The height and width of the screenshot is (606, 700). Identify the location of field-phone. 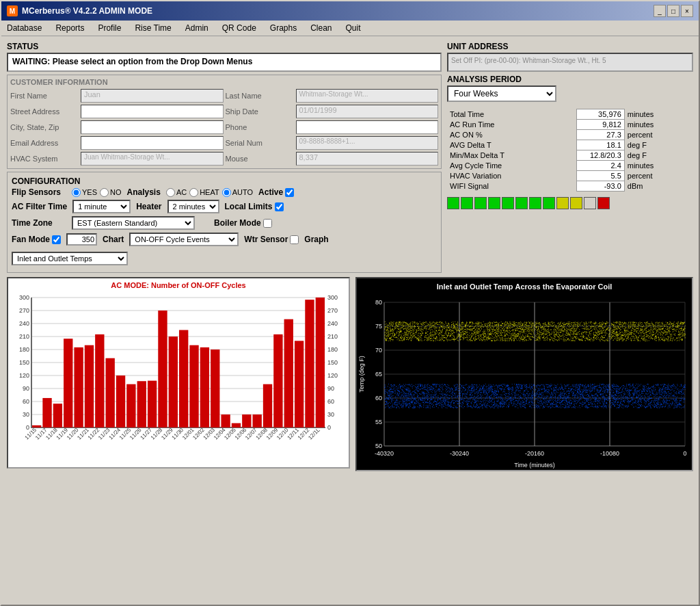
(368, 127).